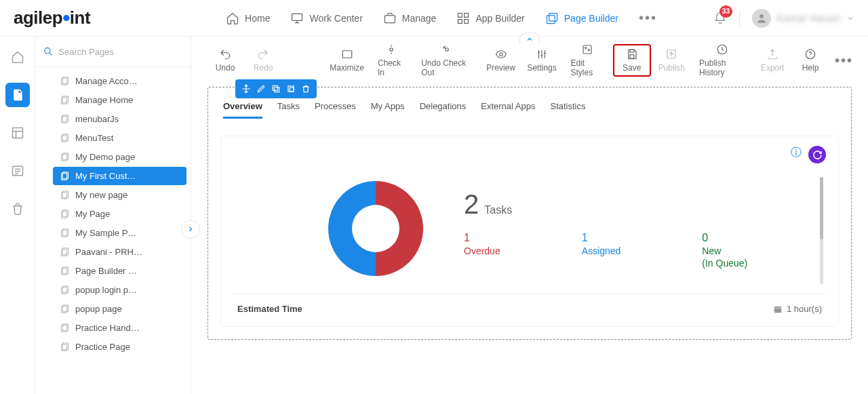  Describe the element at coordinates (119, 214) in the screenshot. I see `page-tree-item: My Page` at that location.